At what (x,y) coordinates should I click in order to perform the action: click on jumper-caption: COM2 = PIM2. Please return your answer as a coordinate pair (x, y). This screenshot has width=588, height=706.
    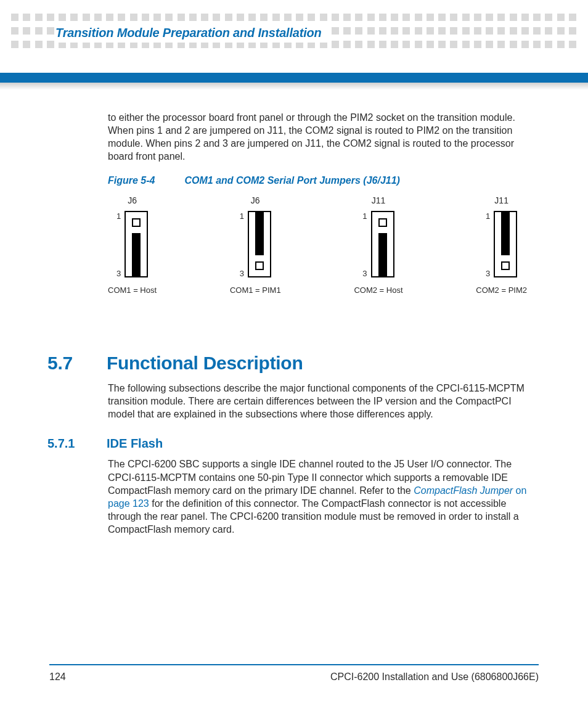
    Looking at the image, I should click on (502, 290).